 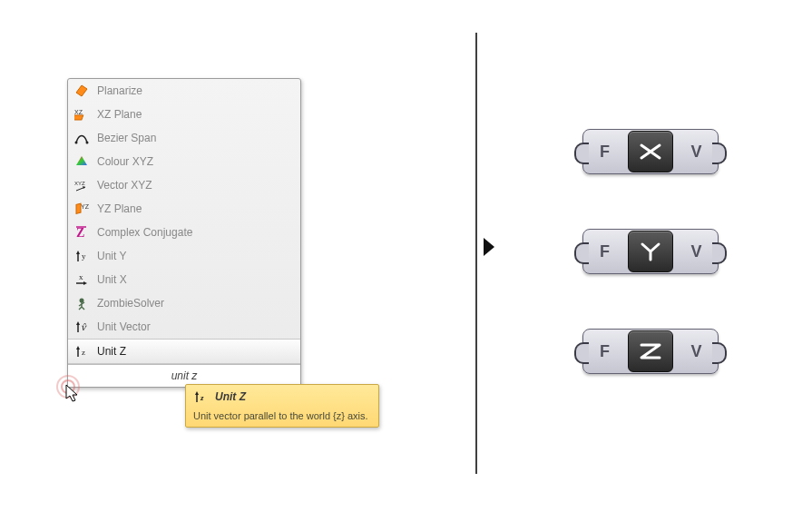 I want to click on search-result-label: Complex Conjugate, so click(x=145, y=232).